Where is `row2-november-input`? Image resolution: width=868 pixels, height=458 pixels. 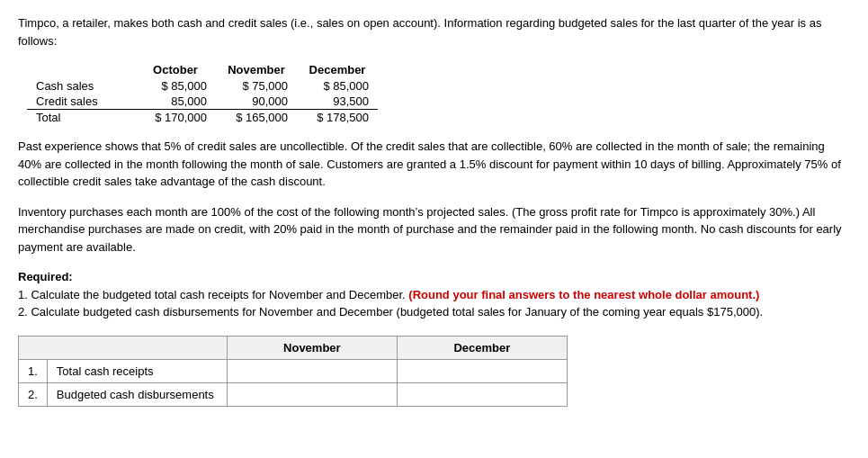 row2-november-input is located at coordinates (312, 394).